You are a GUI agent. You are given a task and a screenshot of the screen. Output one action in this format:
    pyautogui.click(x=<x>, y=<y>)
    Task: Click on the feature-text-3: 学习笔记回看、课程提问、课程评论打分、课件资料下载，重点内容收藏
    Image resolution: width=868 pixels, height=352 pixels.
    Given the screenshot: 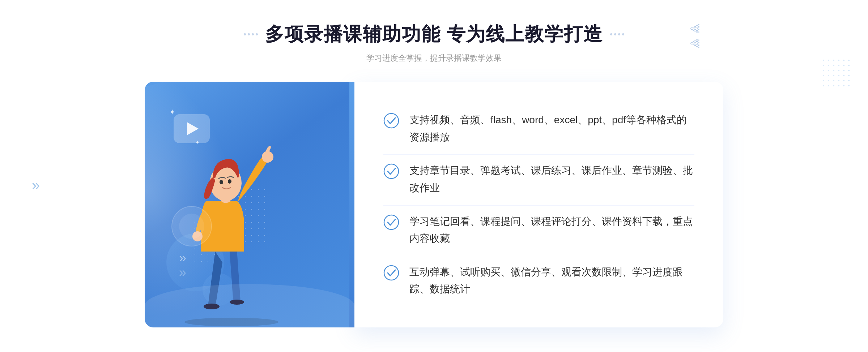 What is the action you would take?
    pyautogui.click(x=552, y=230)
    